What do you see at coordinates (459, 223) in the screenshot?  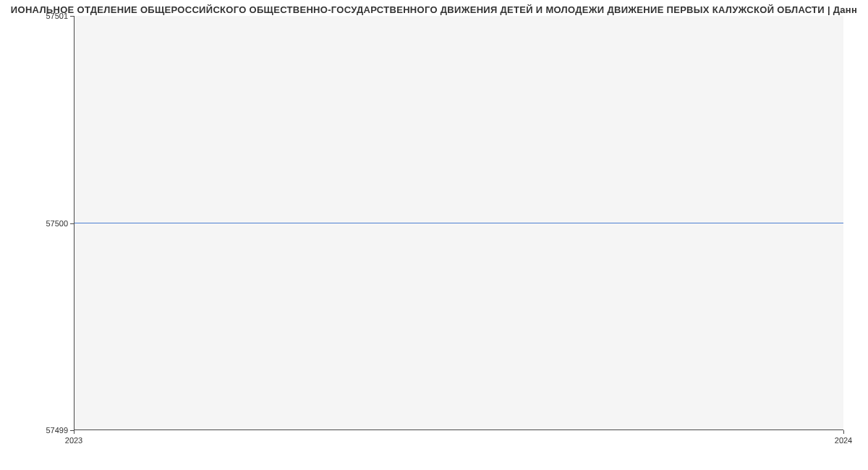 I see `data-line` at bounding box center [459, 223].